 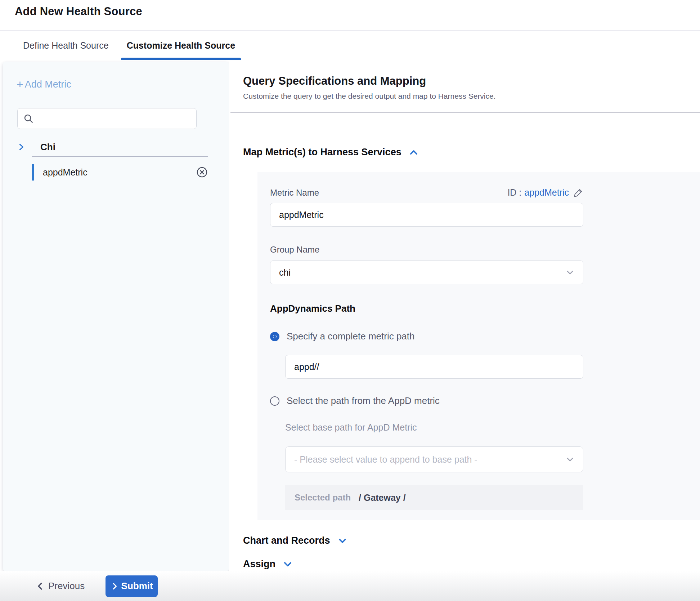 What do you see at coordinates (120, 157) in the screenshot?
I see `sidebar-divider` at bounding box center [120, 157].